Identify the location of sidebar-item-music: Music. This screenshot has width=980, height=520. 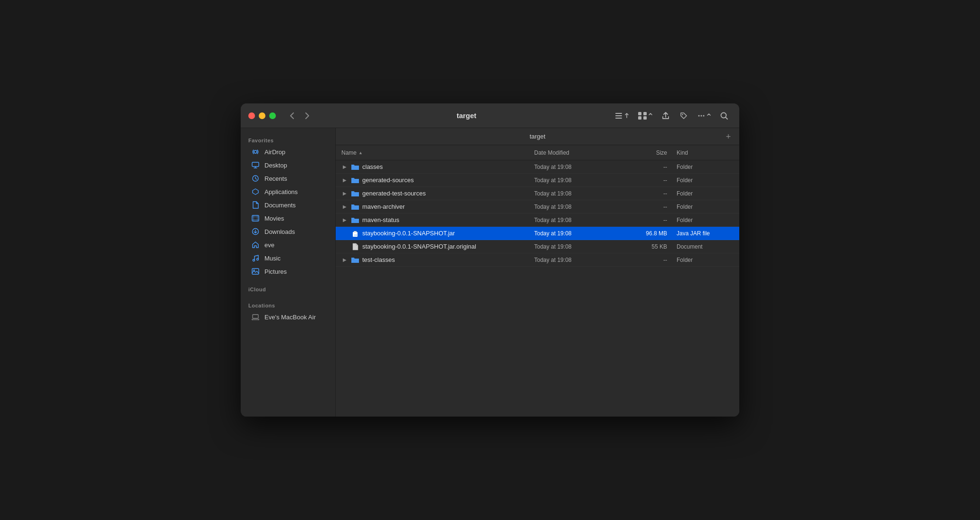
(288, 258).